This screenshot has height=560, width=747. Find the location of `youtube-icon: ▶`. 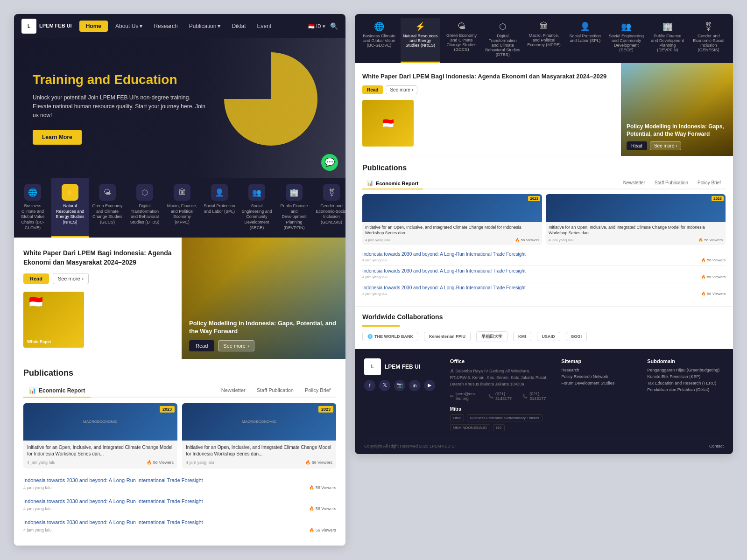

youtube-icon: ▶ is located at coordinates (430, 385).